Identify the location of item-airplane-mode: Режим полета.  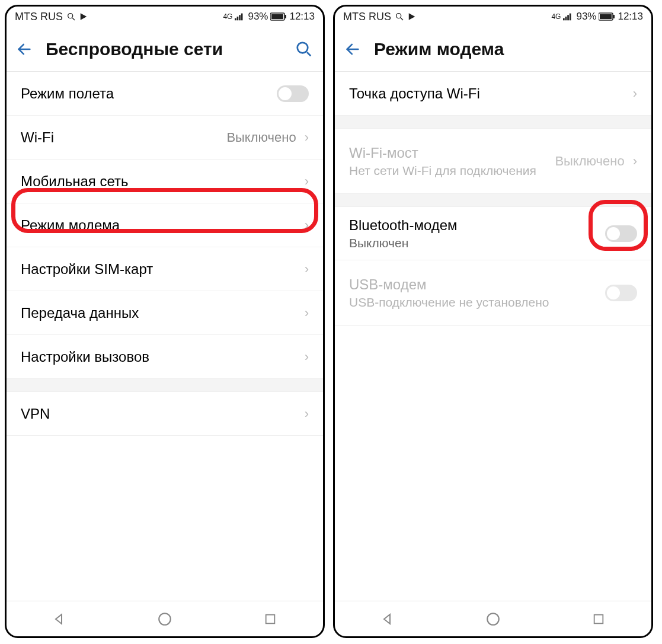
(165, 94).